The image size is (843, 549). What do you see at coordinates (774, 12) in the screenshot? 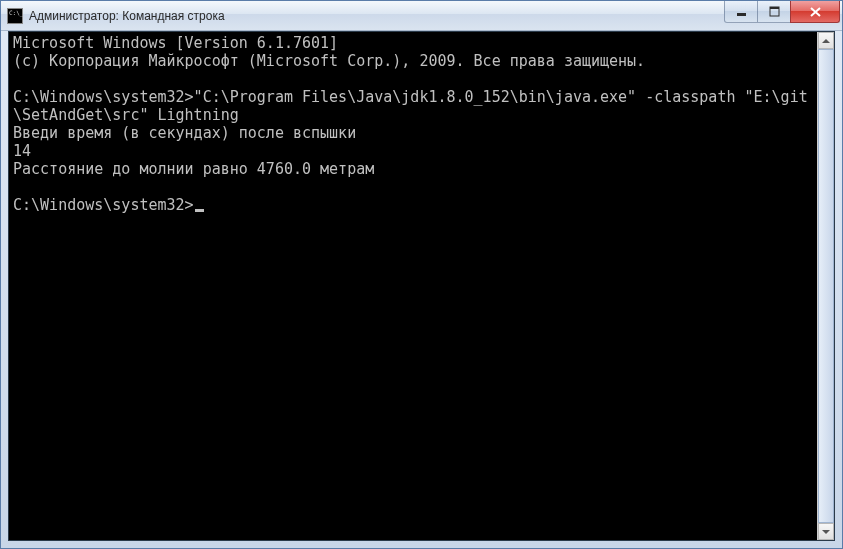
I see `maximize-button` at bounding box center [774, 12].